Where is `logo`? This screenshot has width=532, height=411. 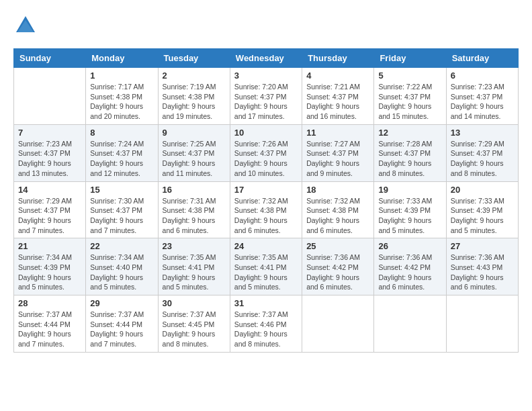 logo is located at coordinates (27, 26).